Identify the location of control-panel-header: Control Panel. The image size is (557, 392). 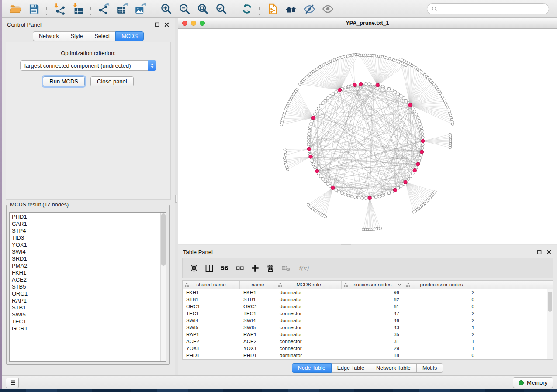
(88, 24).